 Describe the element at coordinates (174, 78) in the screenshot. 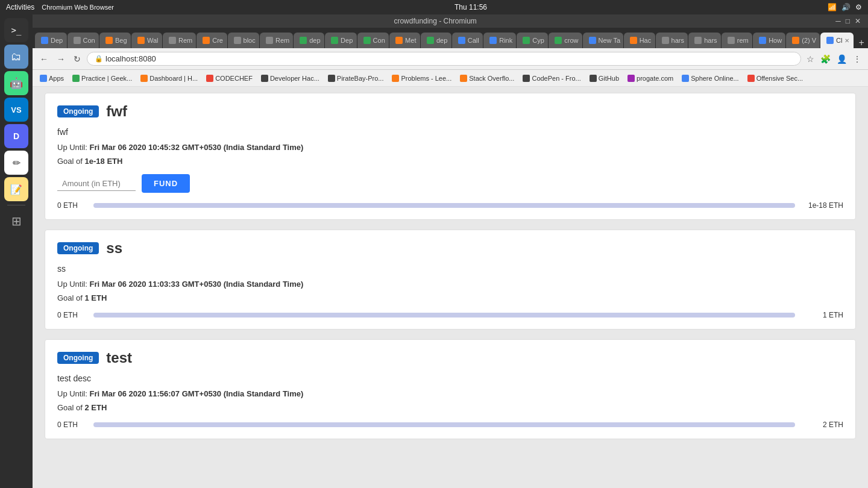

I see `bookmark-dashboard-label: Dashboard | H...` at that location.